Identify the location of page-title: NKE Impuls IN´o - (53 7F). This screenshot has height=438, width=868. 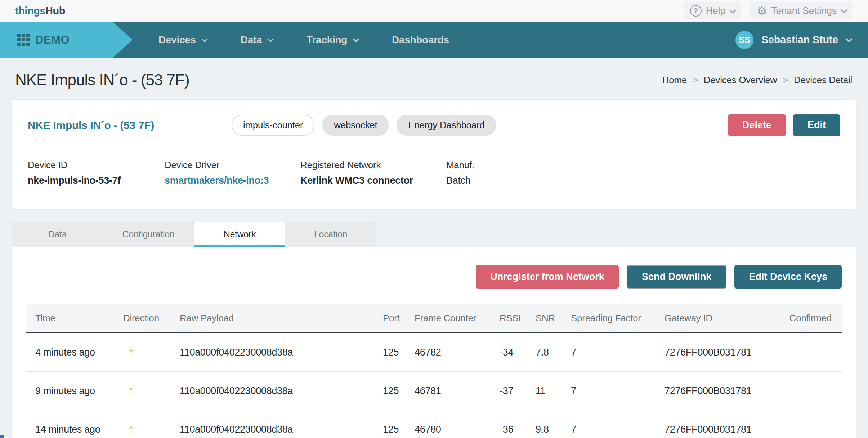
(102, 80).